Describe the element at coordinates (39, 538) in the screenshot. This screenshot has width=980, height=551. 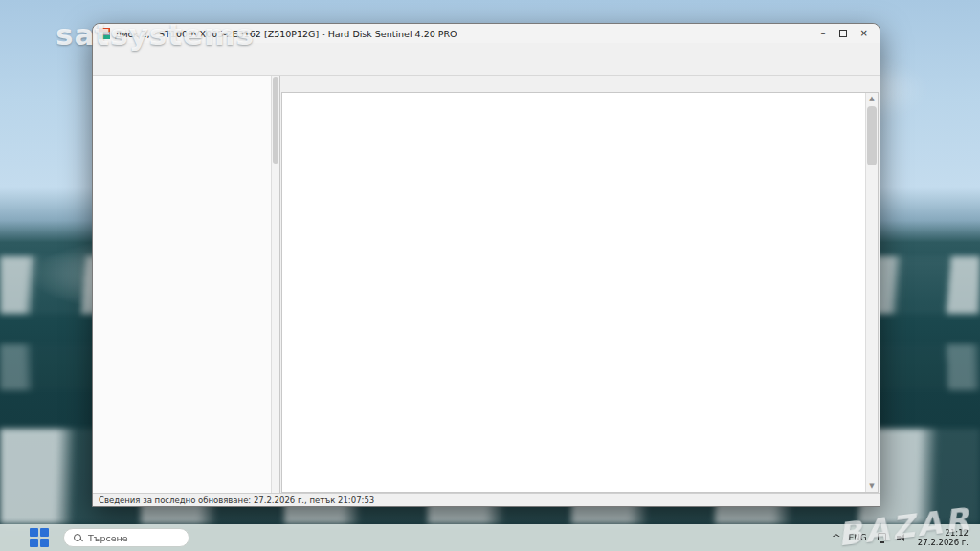
I see `start-button` at that location.